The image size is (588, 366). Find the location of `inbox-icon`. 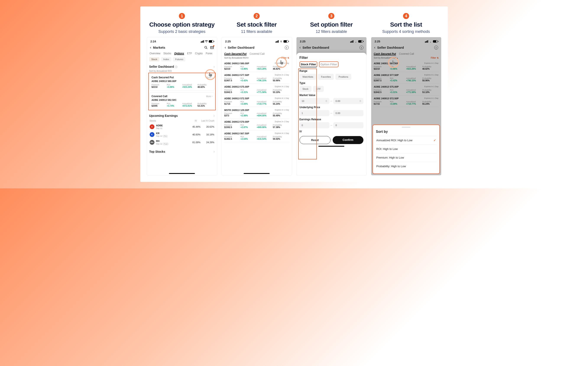

inbox-icon is located at coordinates (212, 48).